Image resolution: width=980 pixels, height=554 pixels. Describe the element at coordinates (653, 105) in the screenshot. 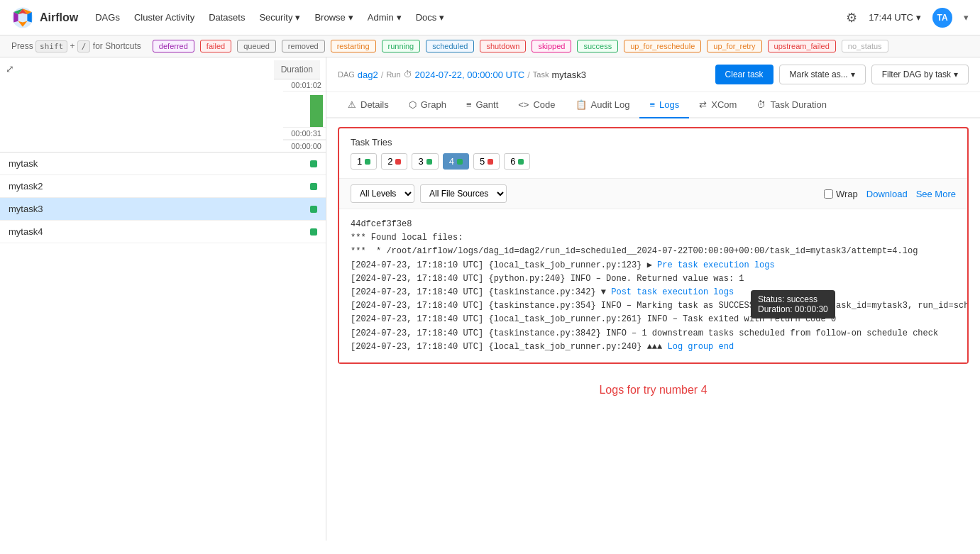

I see `tabs-bar: ⚠ Details ⬡ Graph ≡ Gantt <> Code 📋 Audi…` at that location.